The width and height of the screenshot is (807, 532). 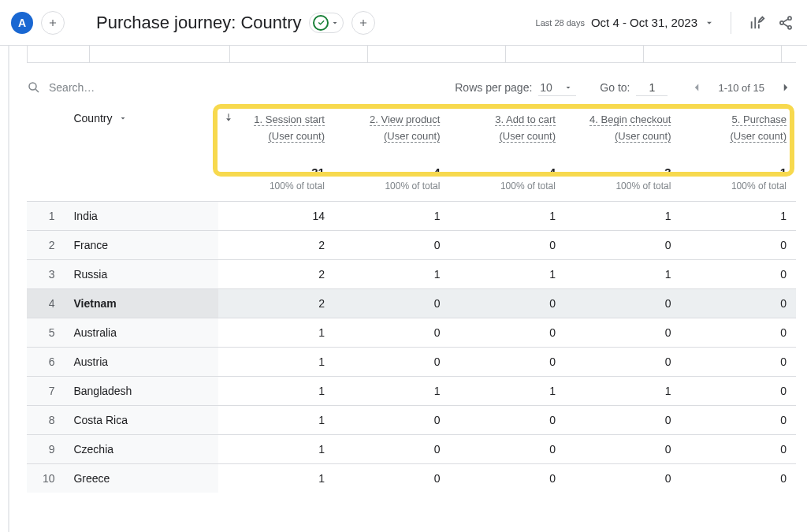 I want to click on row-dimension: France, so click(x=141, y=244).